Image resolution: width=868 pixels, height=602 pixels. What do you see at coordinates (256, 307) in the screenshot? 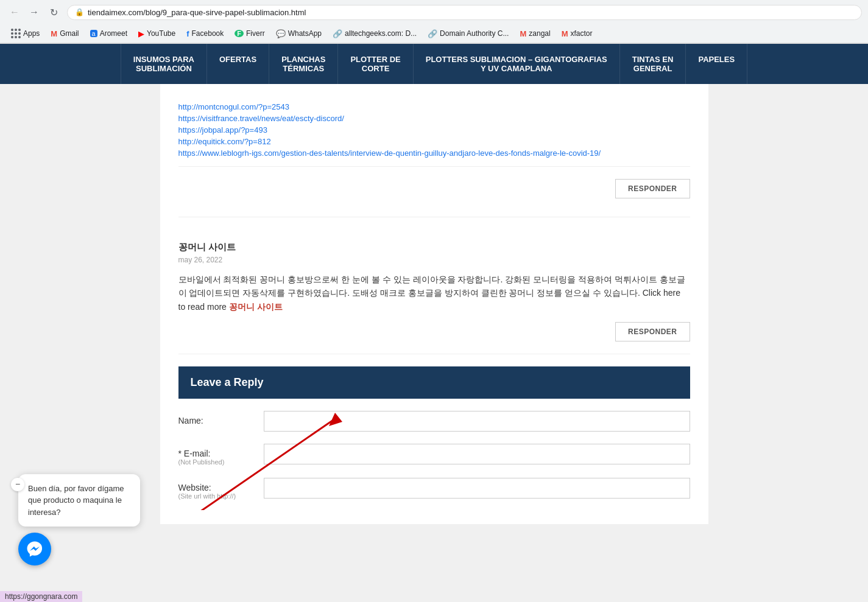
I see `comment-link-korean: 꽁머니 사이트` at bounding box center [256, 307].